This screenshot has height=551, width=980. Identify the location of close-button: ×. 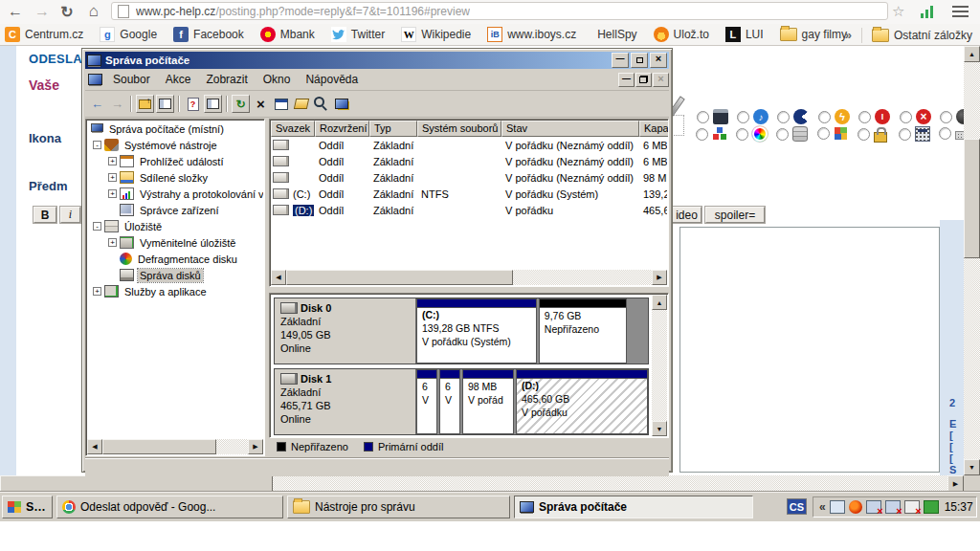
(658, 60).